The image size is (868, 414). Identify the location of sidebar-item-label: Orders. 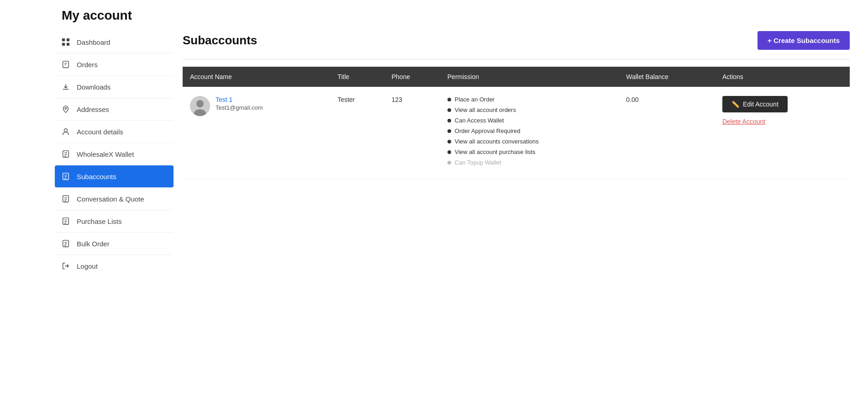
(87, 65).